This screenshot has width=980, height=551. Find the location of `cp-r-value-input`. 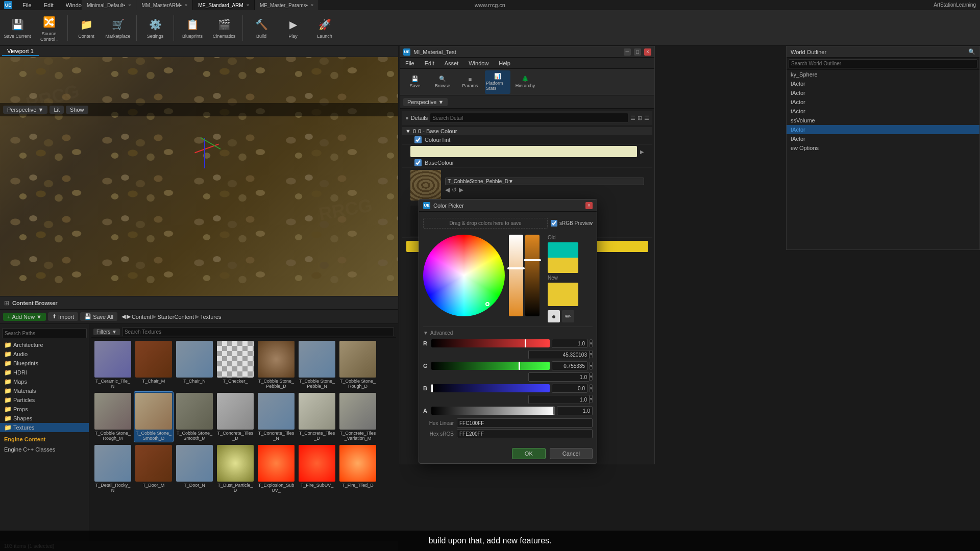

cp-r-value-input is located at coordinates (570, 343).